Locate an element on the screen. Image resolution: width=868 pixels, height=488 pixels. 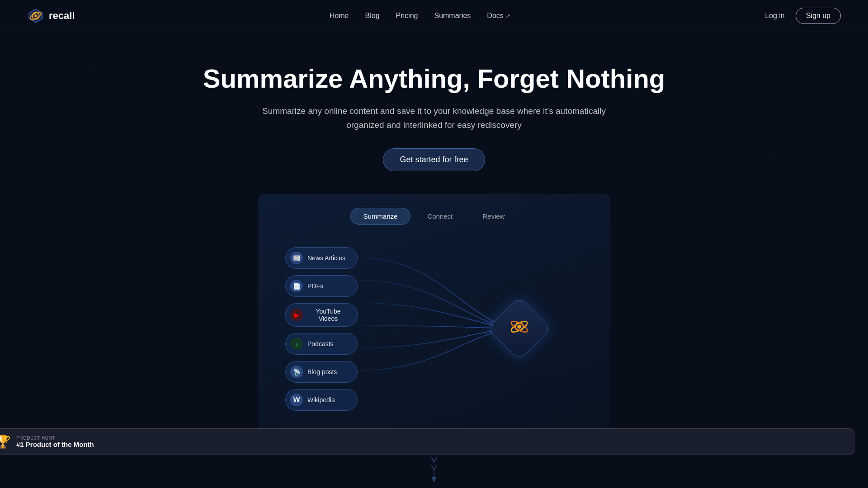
pdf-icon: 📄 is located at coordinates (297, 286).